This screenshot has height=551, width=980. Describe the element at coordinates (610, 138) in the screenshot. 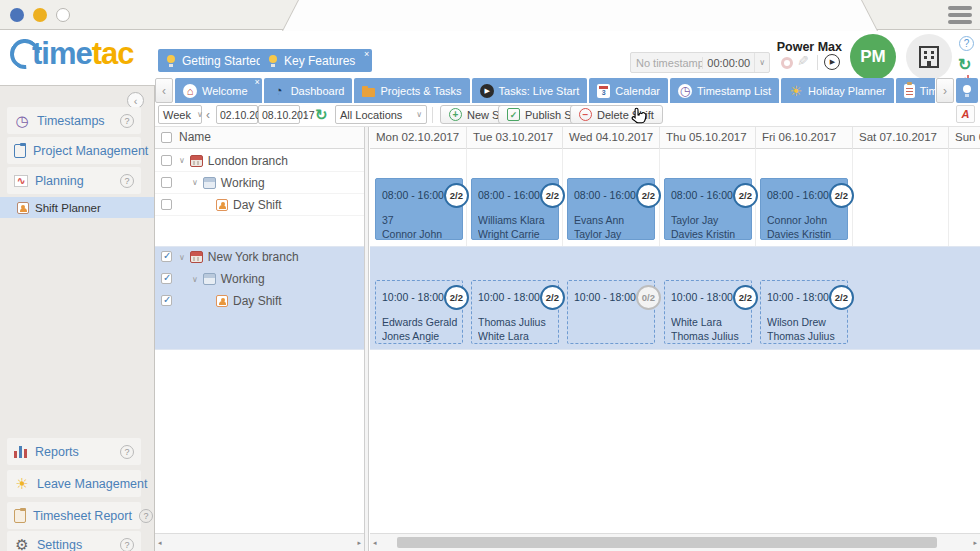

I see `day-column-header: Wed 04.10.2017` at that location.